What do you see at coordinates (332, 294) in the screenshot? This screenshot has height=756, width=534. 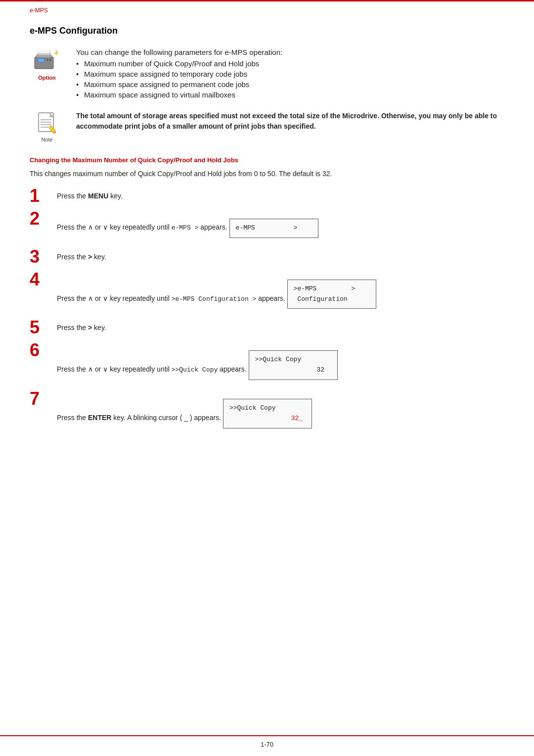 I see `step-4-display-text: >e-MPS > Configuration` at bounding box center [332, 294].